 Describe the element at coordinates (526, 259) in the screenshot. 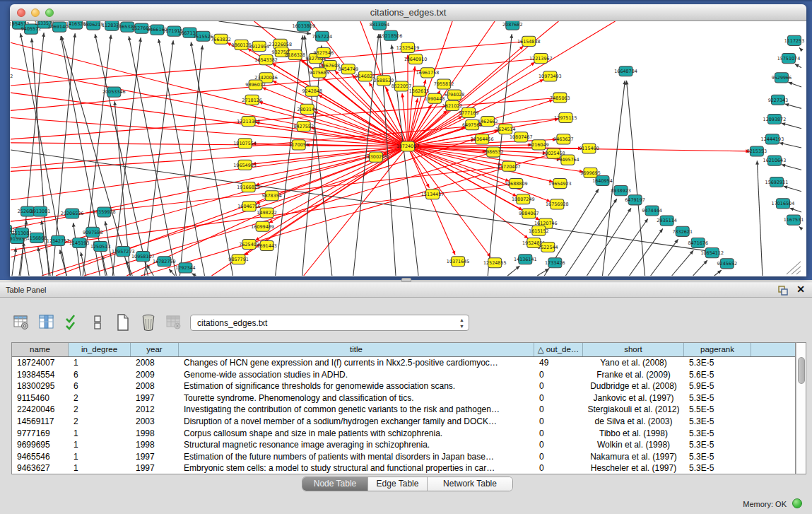

I see `graph-node-label: 14136141` at that location.